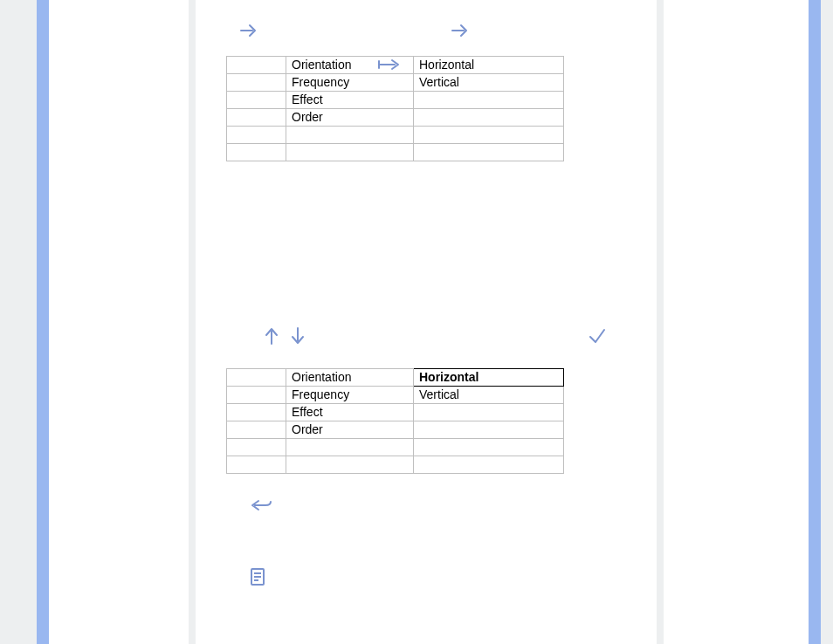 The height and width of the screenshot is (644, 833). What do you see at coordinates (43, 322) in the screenshot?
I see `ruler-left` at bounding box center [43, 322].